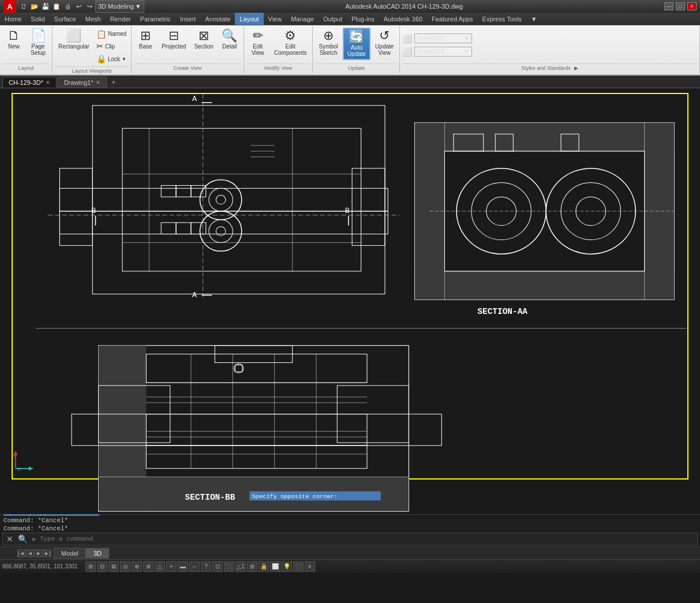  Describe the element at coordinates (14, 39) in the screenshot. I see `new-layout-button: 🗋 New` at that location.